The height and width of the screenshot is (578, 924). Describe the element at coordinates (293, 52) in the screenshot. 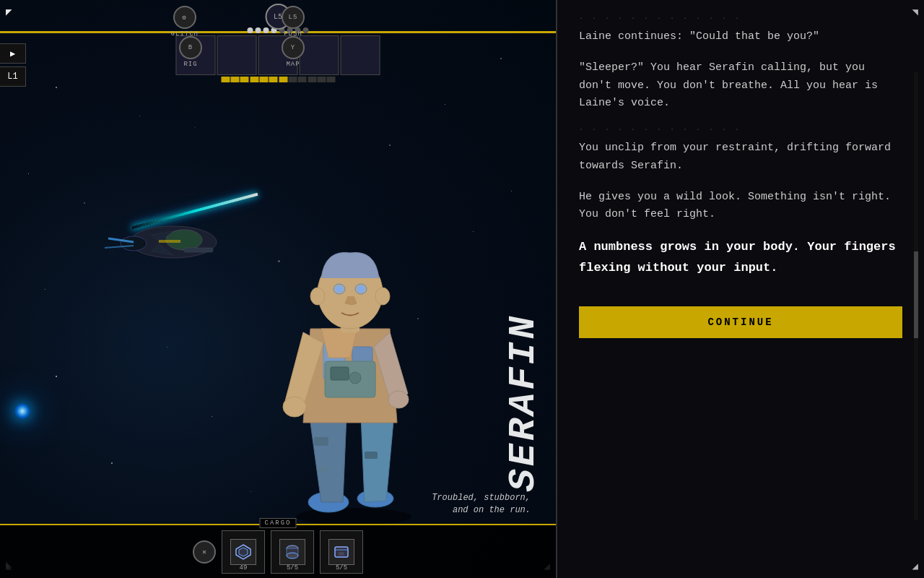

I see `map-button-group: Y MAP` at that location.